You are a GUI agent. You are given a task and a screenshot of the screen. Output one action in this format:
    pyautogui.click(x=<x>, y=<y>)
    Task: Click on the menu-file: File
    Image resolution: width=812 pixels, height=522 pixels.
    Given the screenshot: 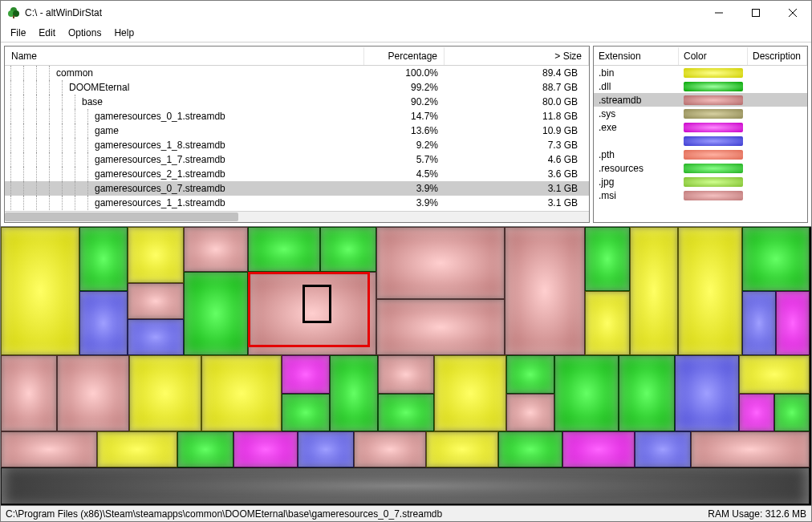 What is the action you would take?
    pyautogui.click(x=18, y=34)
    